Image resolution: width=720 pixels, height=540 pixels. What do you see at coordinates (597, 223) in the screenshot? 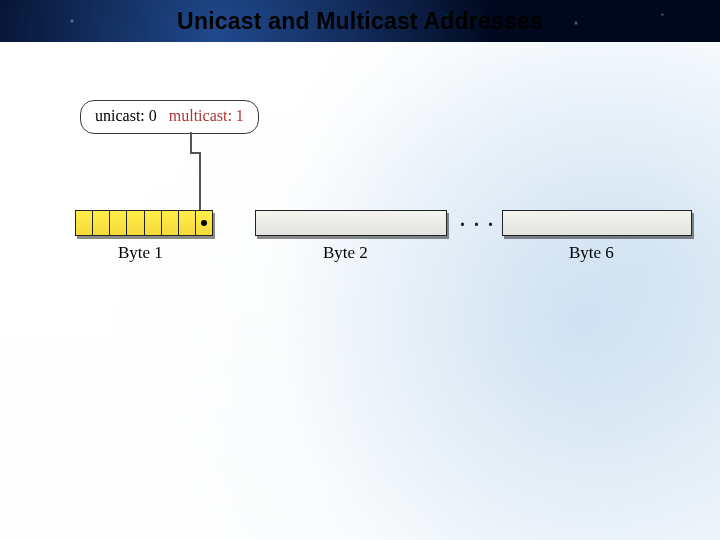
I see `byte-6-block` at bounding box center [597, 223].